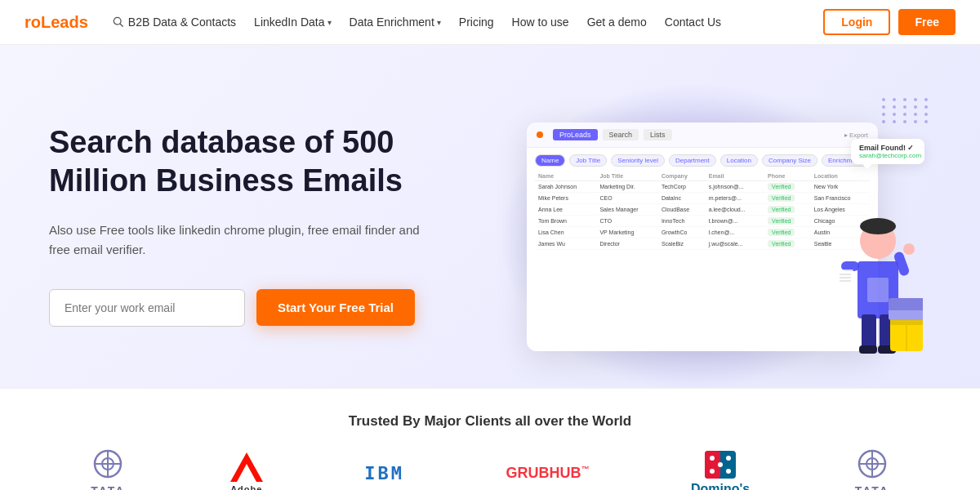 The image size is (980, 490). I want to click on cell-name: James Wu, so click(565, 244).